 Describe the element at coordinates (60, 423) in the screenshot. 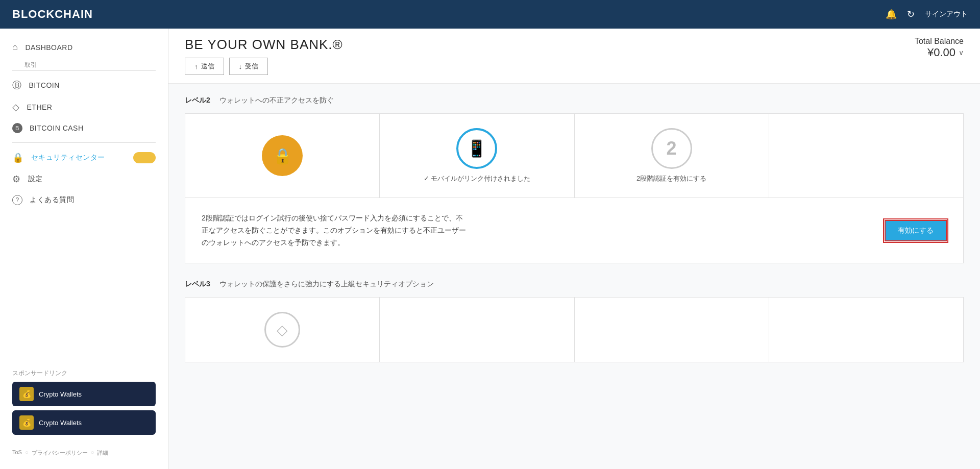

I see `sponsor-ad-text-2: Crypto Wallets` at that location.